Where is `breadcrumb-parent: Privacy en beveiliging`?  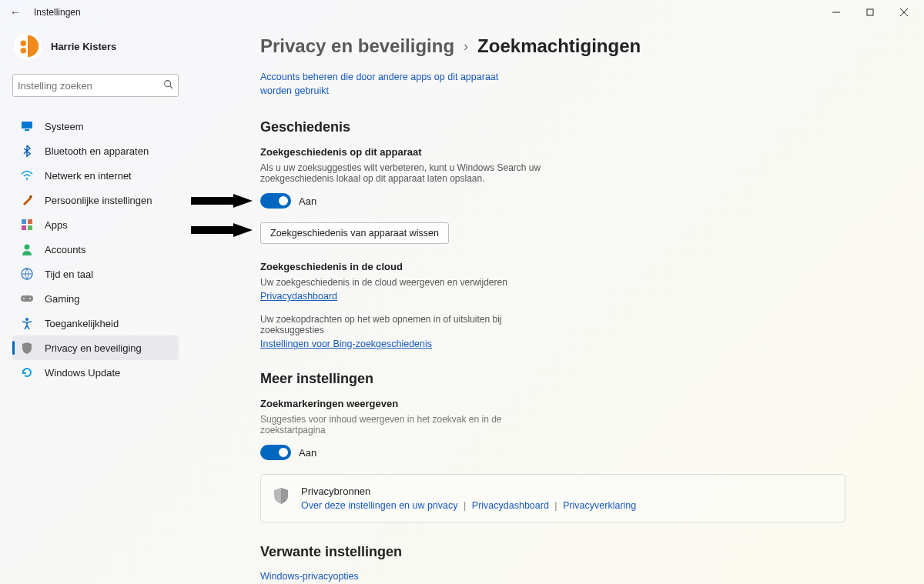
breadcrumb-parent: Privacy en beveiliging is located at coordinates (357, 46).